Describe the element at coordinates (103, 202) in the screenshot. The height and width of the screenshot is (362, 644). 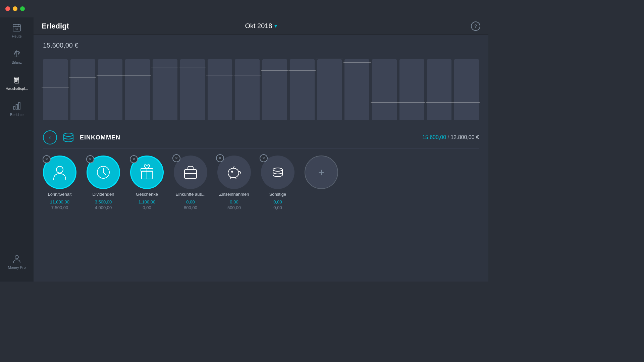
I see `item-actual-dividenden: 3.500,00` at that location.